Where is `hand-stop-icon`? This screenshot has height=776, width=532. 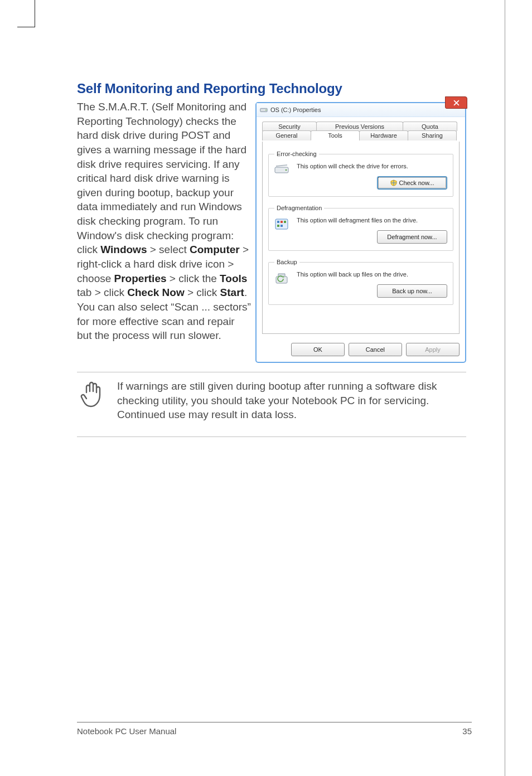
hand-stop-icon is located at coordinates (92, 395).